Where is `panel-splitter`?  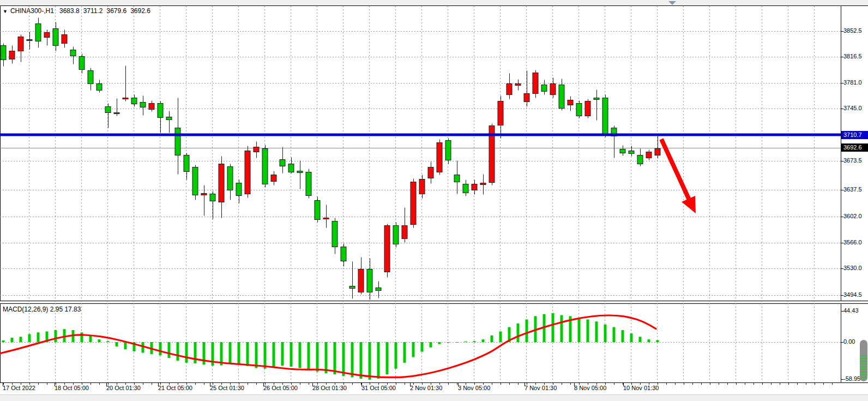 panel-splitter is located at coordinates (434, 302).